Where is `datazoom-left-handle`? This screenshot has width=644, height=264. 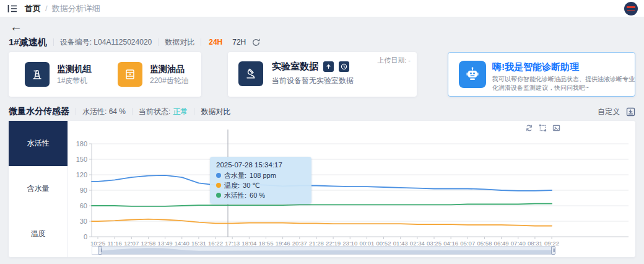 datazoom-left-handle is located at coordinates (100, 250).